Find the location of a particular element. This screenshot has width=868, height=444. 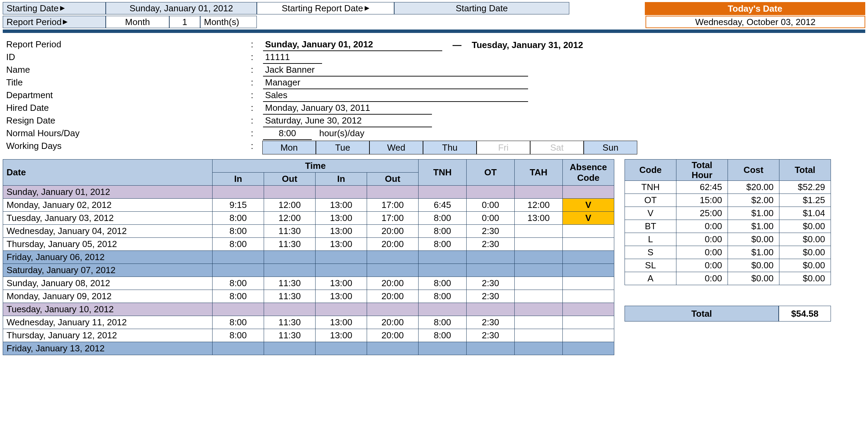

date-cell: Thursday, January 05, 2012 is located at coordinates (108, 244).